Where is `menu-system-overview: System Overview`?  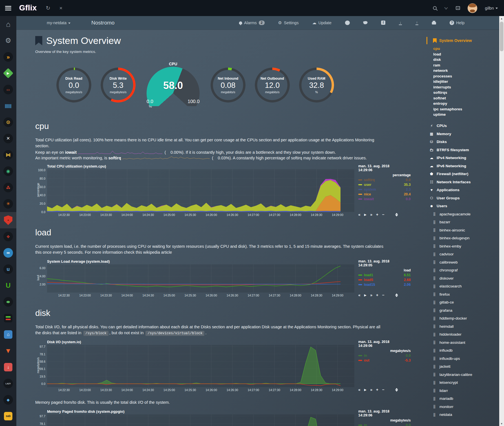
menu-system-overview: System Overview is located at coordinates (463, 41).